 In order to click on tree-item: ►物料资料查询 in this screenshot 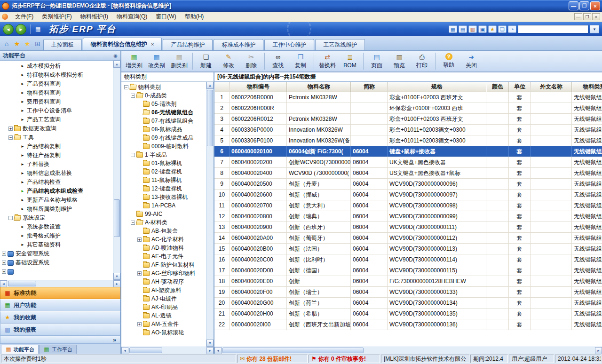, I will do `click(56, 93)`.